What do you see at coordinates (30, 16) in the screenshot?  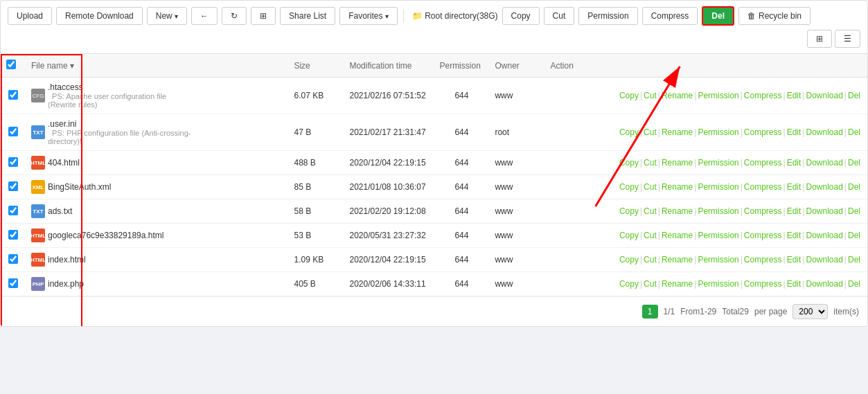 I see `upload-button: Upload` at bounding box center [30, 16].